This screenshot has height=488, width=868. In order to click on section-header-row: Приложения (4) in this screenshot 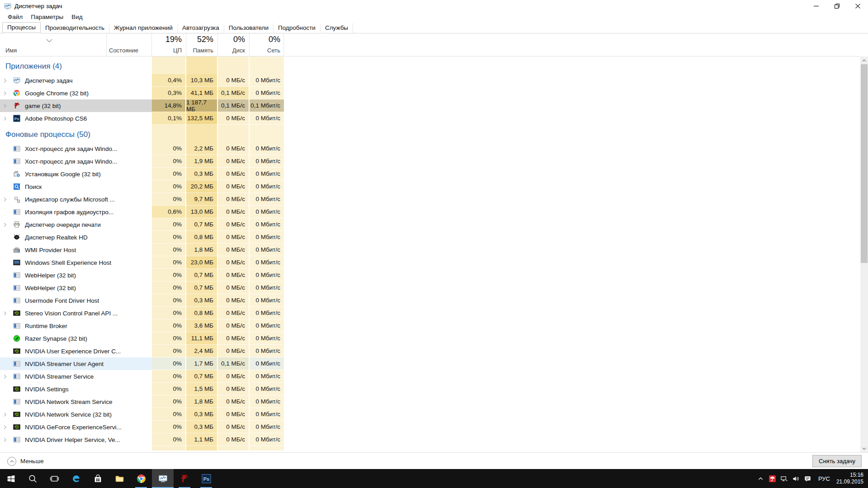, I will do `click(430, 66)`.